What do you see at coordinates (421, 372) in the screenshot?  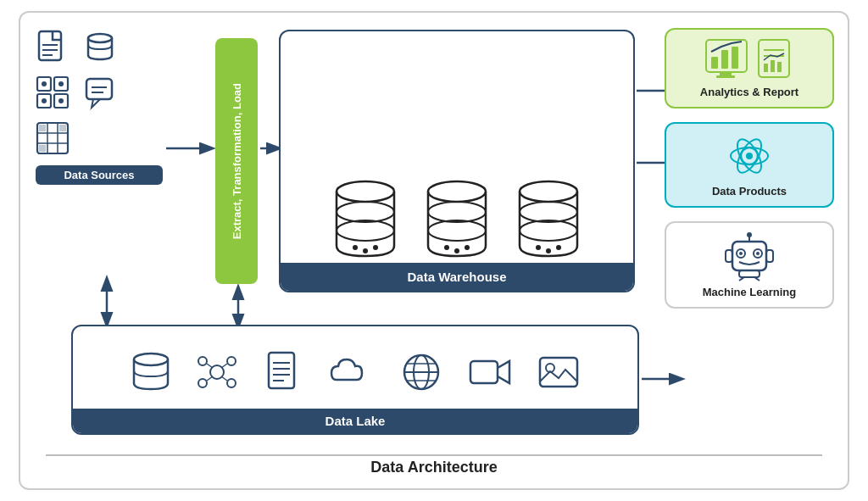 I see `dl-globe-icon` at bounding box center [421, 372].